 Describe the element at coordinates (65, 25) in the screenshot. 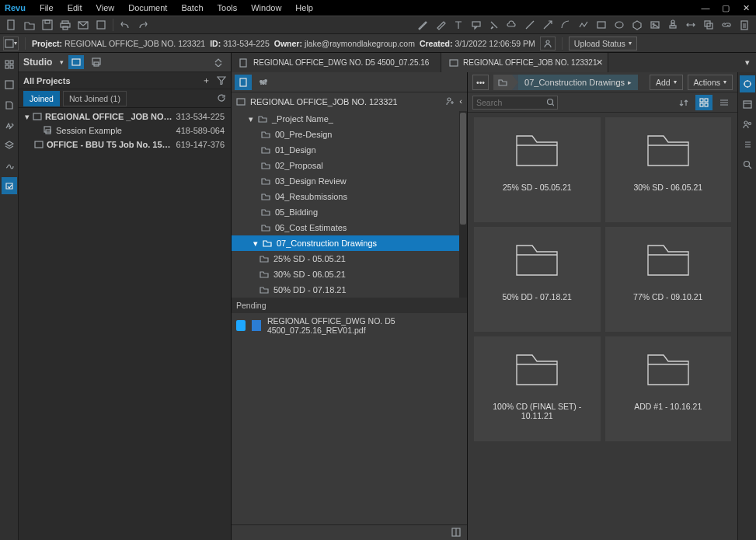

I see `print-button` at that location.